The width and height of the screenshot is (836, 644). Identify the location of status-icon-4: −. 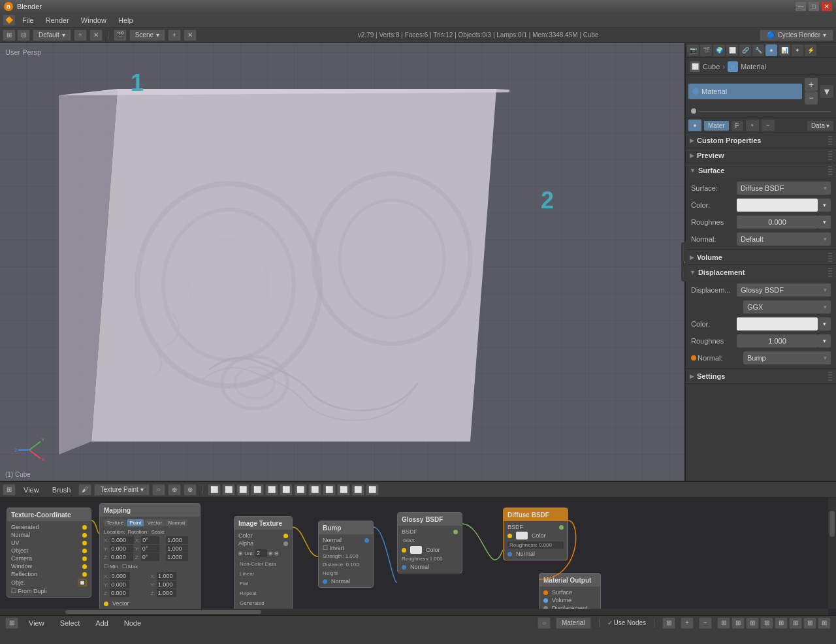
(705, 623).